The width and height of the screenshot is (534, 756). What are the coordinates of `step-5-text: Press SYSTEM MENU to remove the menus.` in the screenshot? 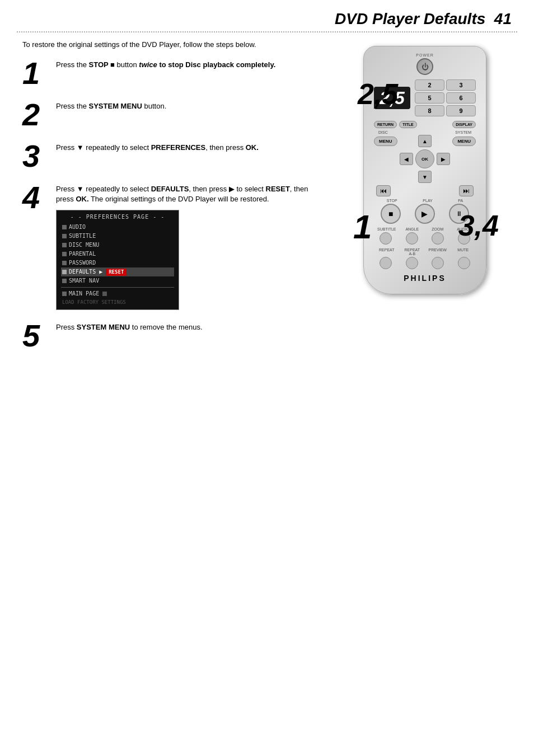 It's located at (129, 326).